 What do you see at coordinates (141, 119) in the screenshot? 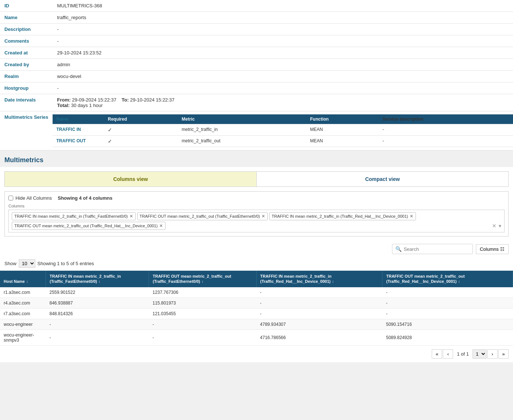
I see `series-col-header: Required` at bounding box center [141, 119].